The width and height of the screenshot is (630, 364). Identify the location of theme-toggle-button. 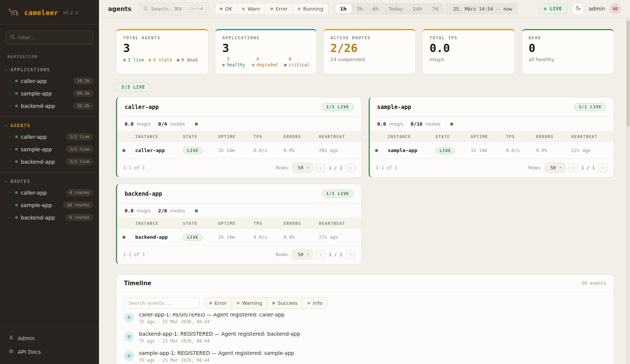
(578, 9).